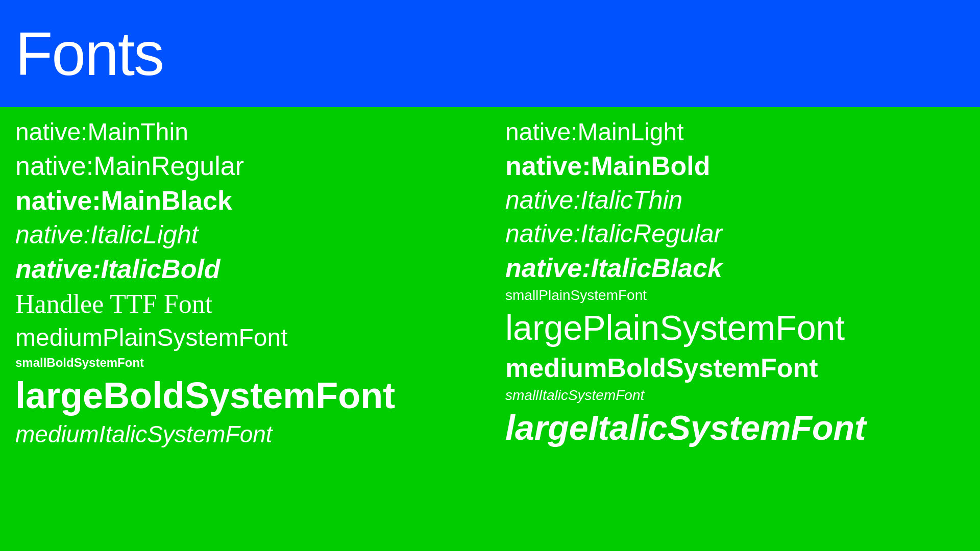 The height and width of the screenshot is (551, 980). Describe the element at coordinates (735, 428) in the screenshot. I see `font-item-right-9: largeItalicSystemFont` at that location.